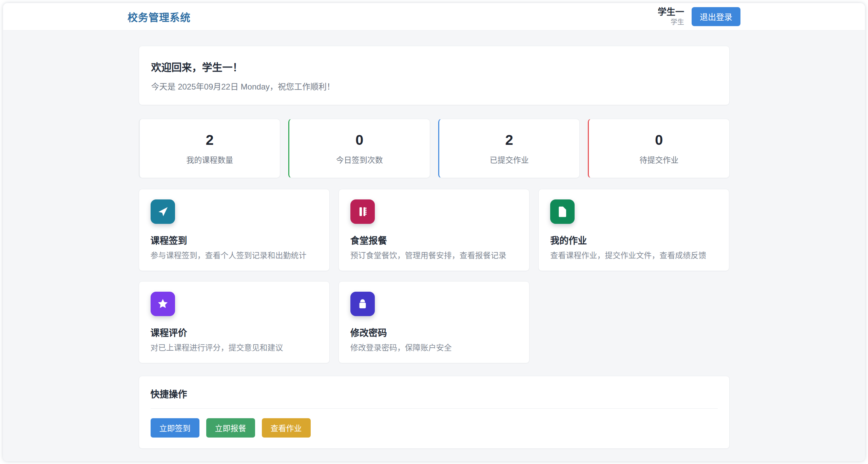 The height and width of the screenshot is (464, 868). I want to click on stat-label: 已提交作业, so click(509, 159).